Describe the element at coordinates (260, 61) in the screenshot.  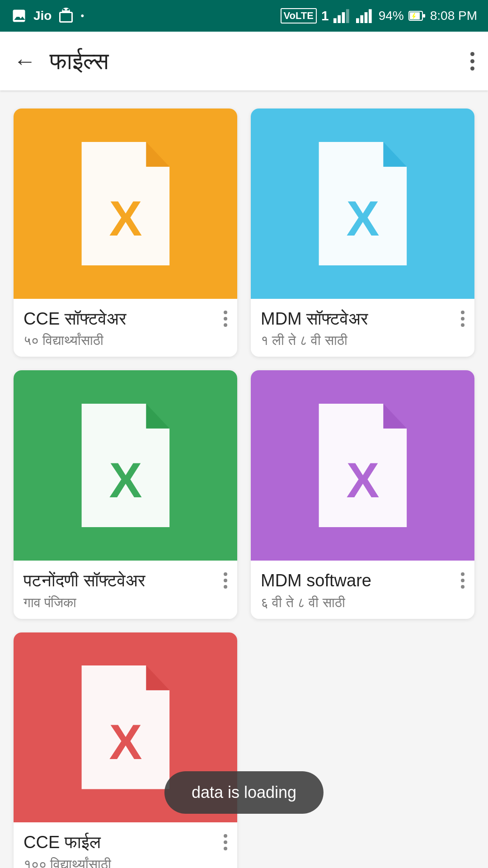
I see `page-title: फाईल्स` at that location.